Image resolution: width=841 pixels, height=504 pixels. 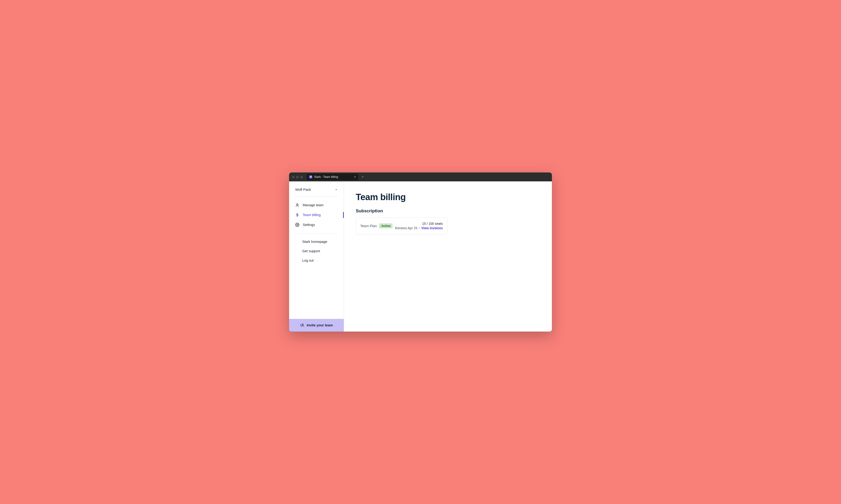 I want to click on main-content: Team billing Subscription Team Plan Acti…, so click(x=448, y=256).